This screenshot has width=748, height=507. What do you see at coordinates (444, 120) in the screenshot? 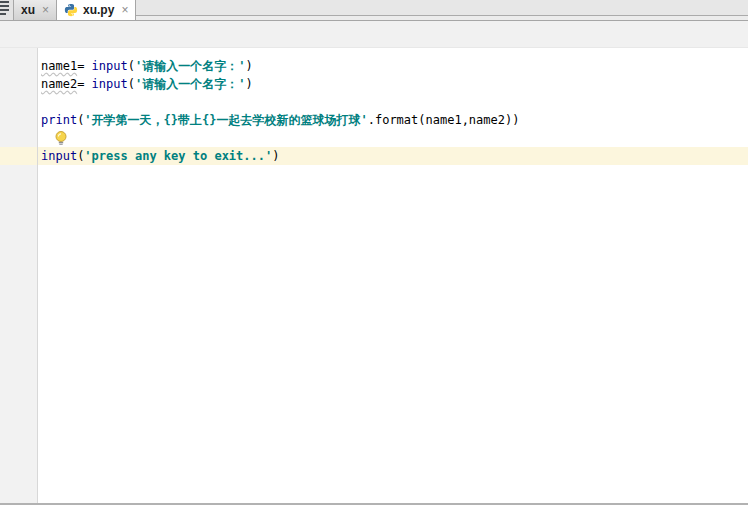
I see `code-token: .format(name1,name2))` at bounding box center [444, 120].